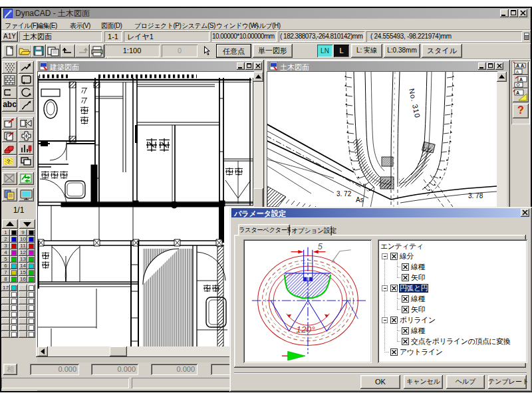 The height and width of the screenshot is (399, 532). I want to click on svg-text: 120°, so click(306, 330).